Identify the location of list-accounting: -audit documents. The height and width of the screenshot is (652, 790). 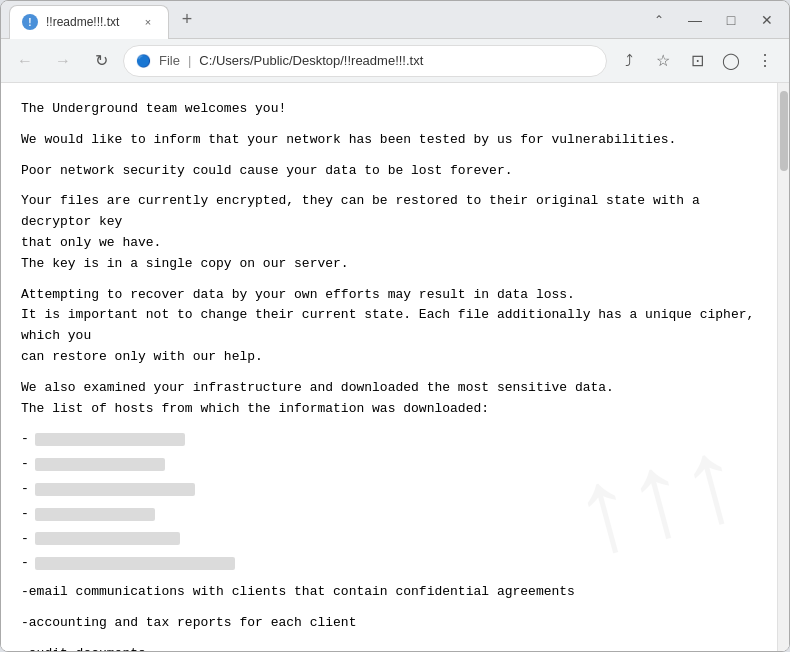
(389, 648).